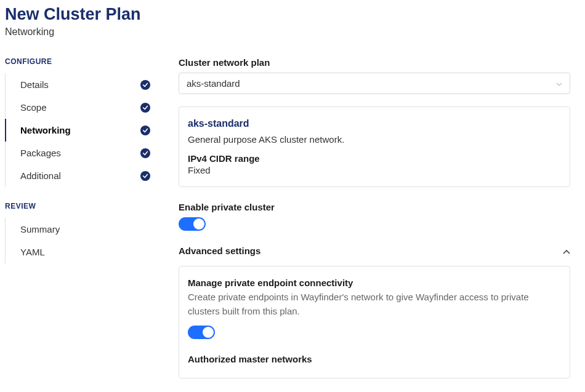  What do you see at coordinates (33, 107) in the screenshot?
I see `sidebar-item-label: Scope` at bounding box center [33, 107].